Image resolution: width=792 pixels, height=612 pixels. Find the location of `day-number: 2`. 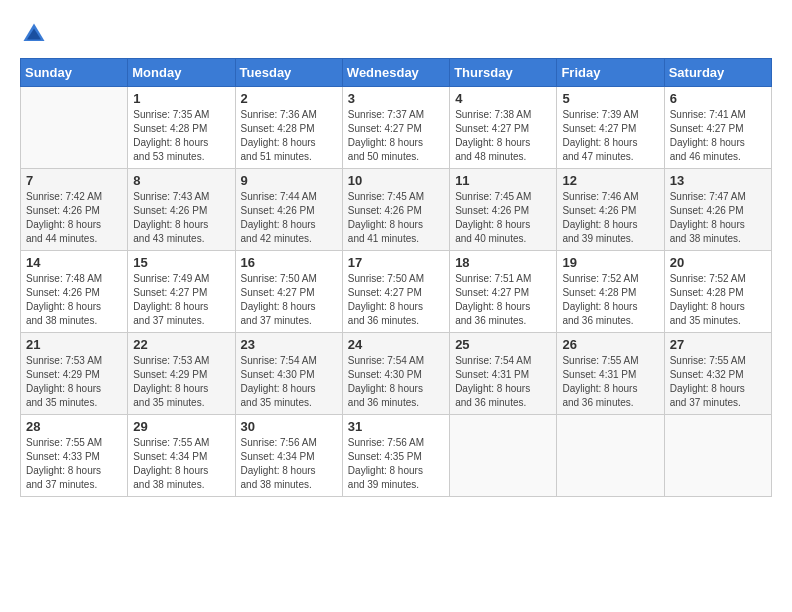

day-number: 2 is located at coordinates (289, 98).